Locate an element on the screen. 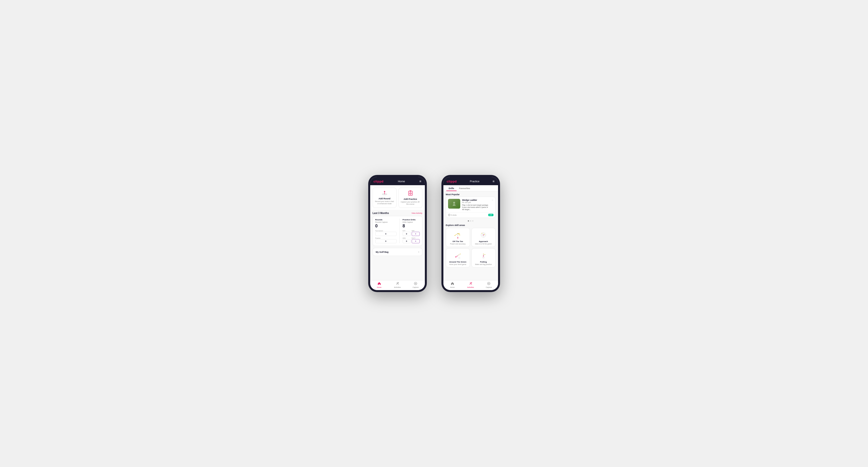 The image size is (868, 467). rounds-col: Rounds Rounds Capture 0 Tournament 0 is located at coordinates (386, 231).